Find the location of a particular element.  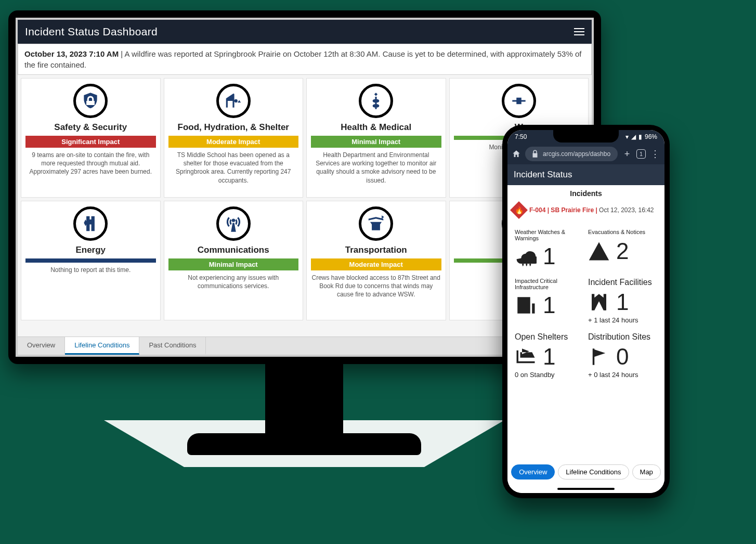

stat-grid: Weather Watches & Warnings 1 Evacuations… is located at coordinates (586, 304).